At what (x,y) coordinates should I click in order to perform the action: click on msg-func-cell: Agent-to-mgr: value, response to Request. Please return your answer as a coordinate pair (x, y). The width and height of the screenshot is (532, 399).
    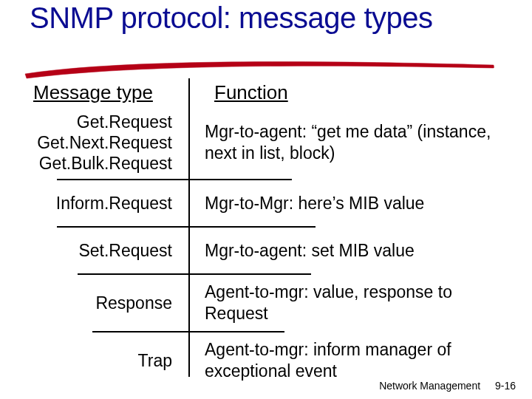
    Looking at the image, I should click on (353, 303).